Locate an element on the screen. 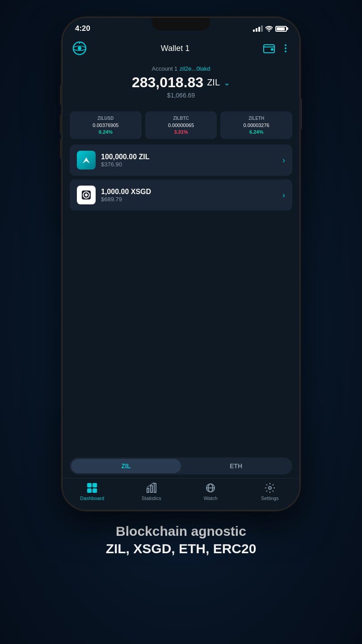 This screenshot has width=362, height=644. token-xsgd-amount: 1,000.00 XSGD is located at coordinates (189, 192).